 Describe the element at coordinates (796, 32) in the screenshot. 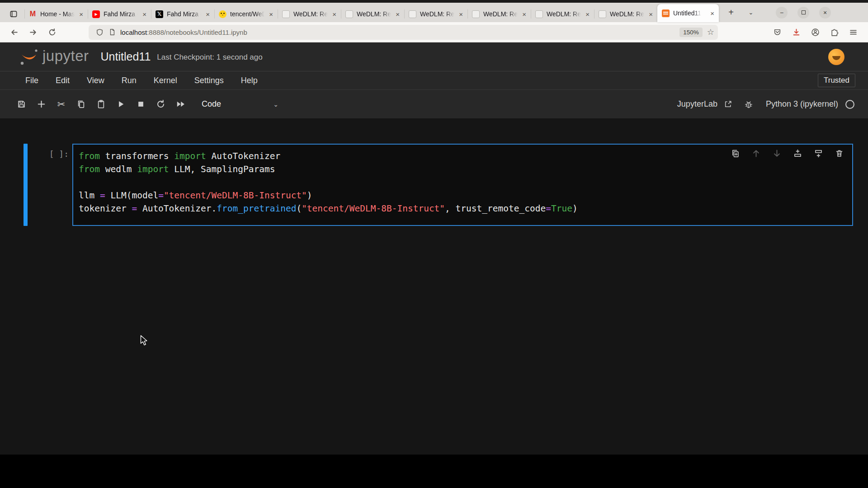

I see `download-icon` at that location.